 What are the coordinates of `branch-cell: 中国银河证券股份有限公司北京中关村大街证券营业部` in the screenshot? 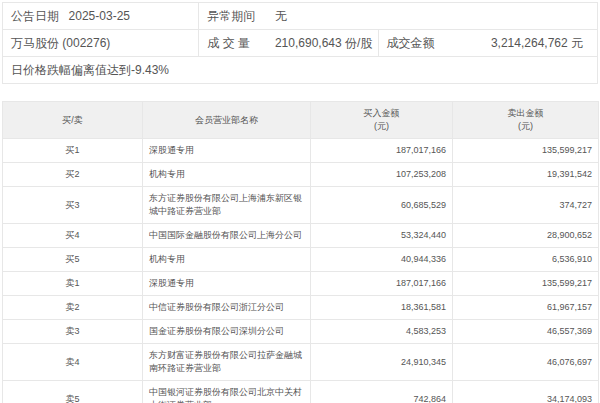 It's located at (227, 392).